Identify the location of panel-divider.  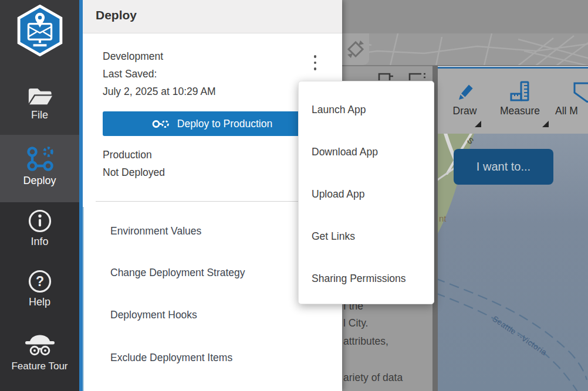
(212, 202).